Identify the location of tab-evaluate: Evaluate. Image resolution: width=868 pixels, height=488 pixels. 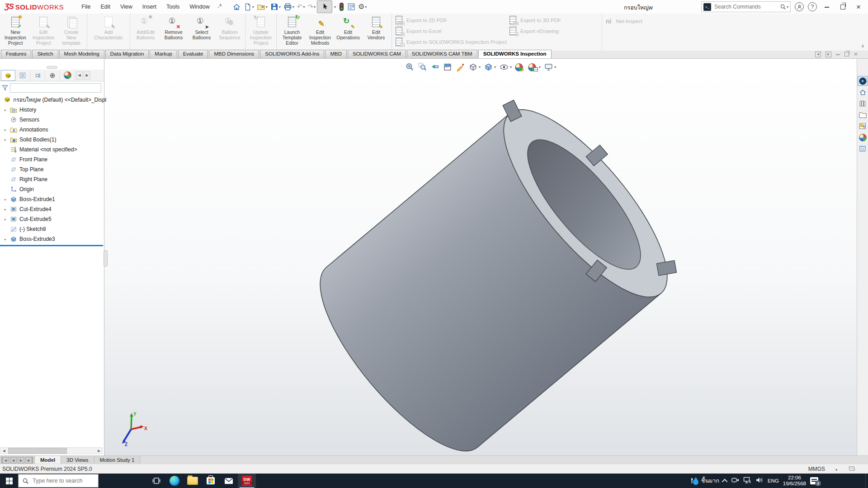
(193, 54).